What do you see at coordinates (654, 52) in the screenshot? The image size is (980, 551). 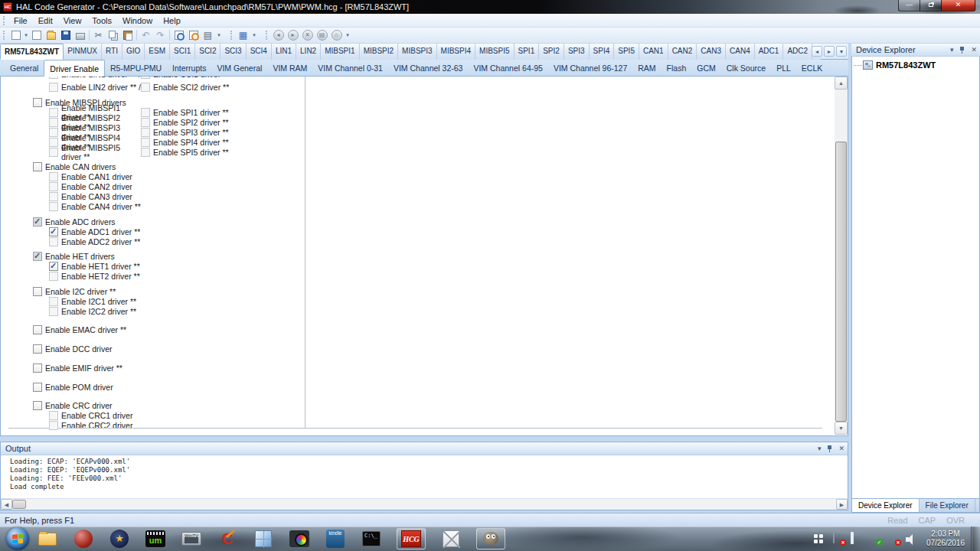 I see `device-tab-can1: CAN1` at bounding box center [654, 52].